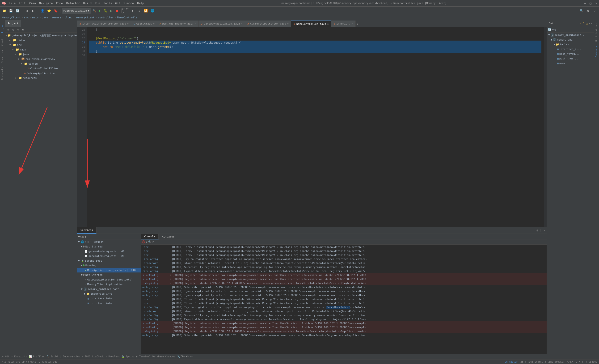 This screenshot has height=364, width=599. I want to click on menu-build: Build, so click(88, 3).